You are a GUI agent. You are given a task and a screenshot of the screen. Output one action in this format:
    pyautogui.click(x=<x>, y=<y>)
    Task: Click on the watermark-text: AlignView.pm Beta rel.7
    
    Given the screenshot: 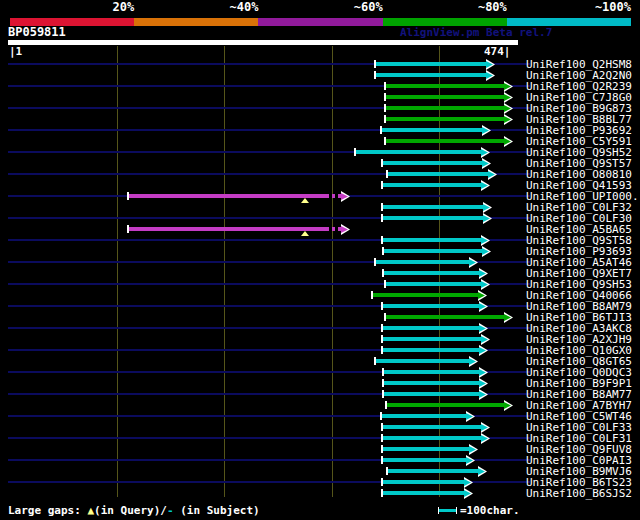 What is the action you would take?
    pyautogui.click(x=476, y=32)
    